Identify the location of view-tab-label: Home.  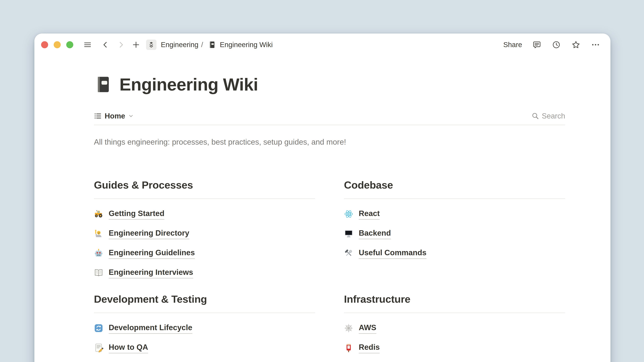
(115, 116).